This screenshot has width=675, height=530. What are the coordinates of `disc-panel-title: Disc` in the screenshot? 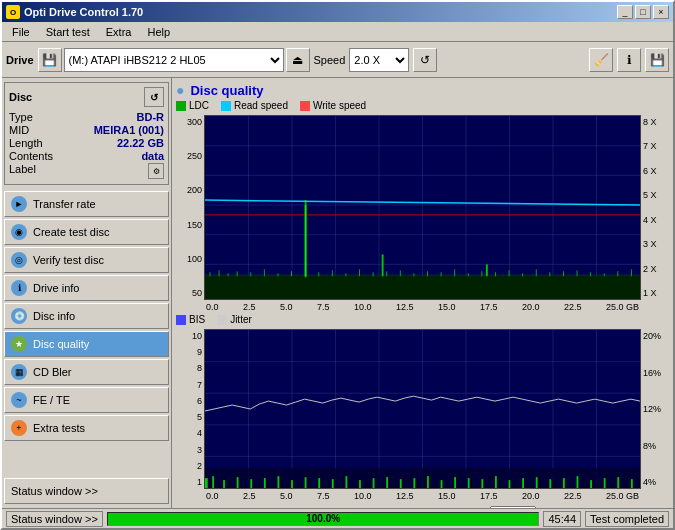 It's located at (20, 97).